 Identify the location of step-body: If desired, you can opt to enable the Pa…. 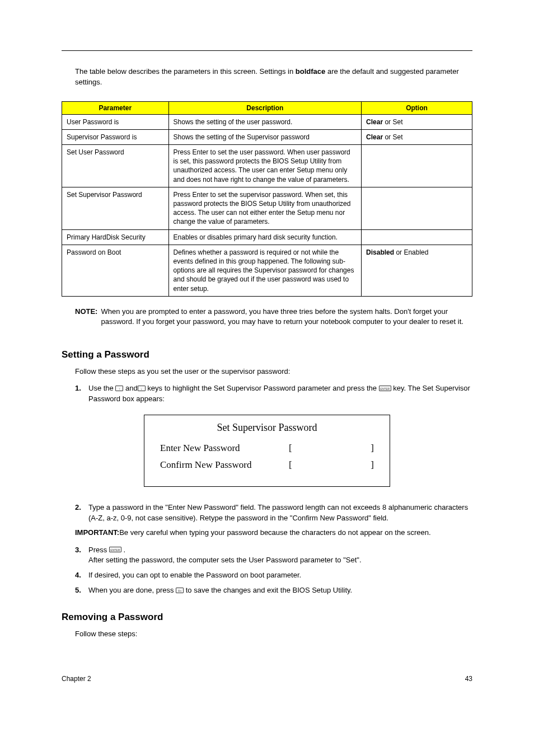
(280, 575).